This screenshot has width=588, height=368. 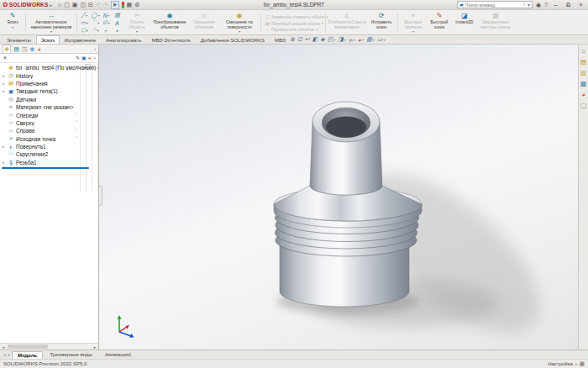 What do you see at coordinates (13, 28) in the screenshot?
I see `sketch-dropdown-icon: ▾` at bounding box center [13, 28].